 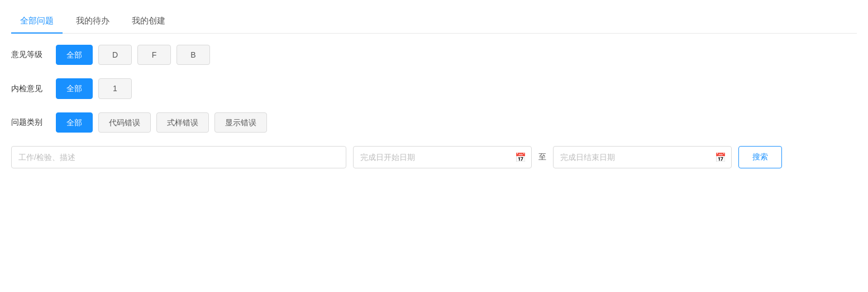 I want to click on search-button: 搜索, so click(x=760, y=157).